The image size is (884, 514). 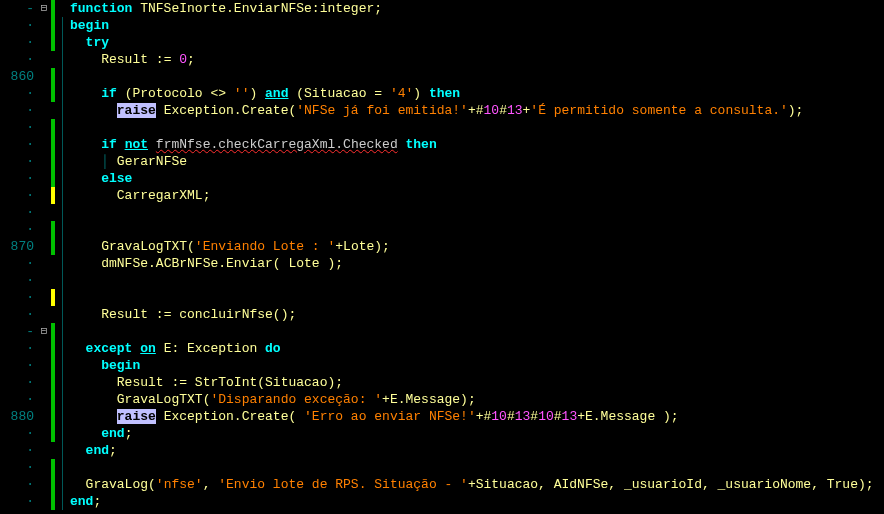 What do you see at coordinates (148, 348) in the screenshot?
I see `token: on` at bounding box center [148, 348].